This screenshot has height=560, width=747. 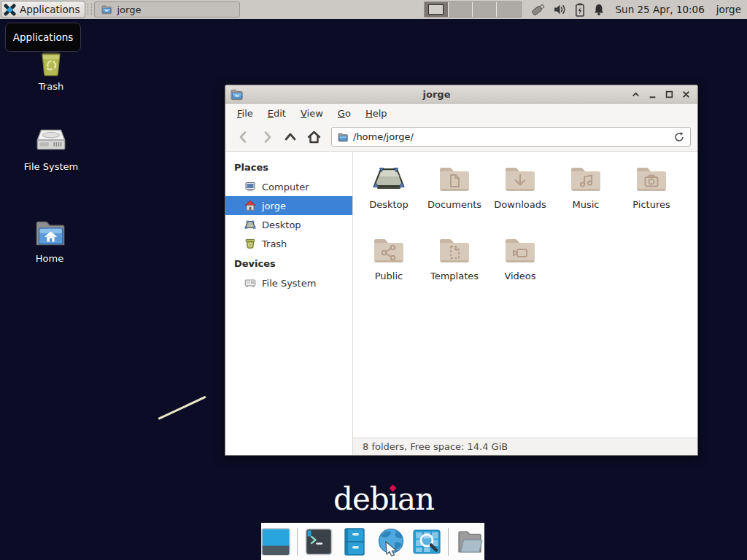 What do you see at coordinates (289, 225) in the screenshot?
I see `sidebar-item-desktop: Desktop` at bounding box center [289, 225].